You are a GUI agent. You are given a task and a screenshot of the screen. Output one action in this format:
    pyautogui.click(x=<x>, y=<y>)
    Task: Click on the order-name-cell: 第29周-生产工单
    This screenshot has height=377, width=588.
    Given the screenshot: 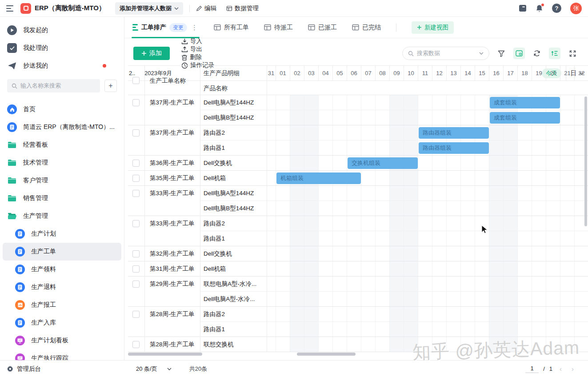 What is the action you would take?
    pyautogui.click(x=172, y=284)
    